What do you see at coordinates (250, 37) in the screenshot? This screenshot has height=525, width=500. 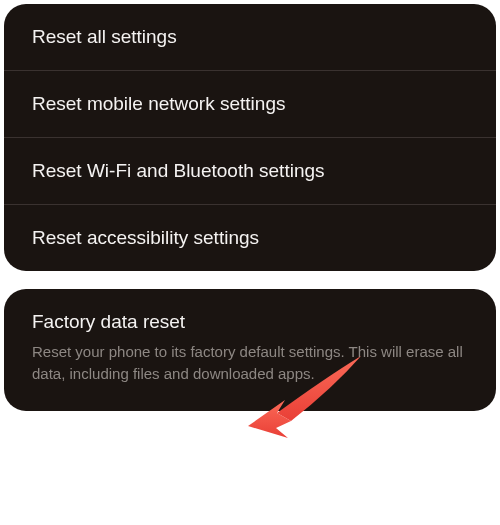 I see `reset-all-settings: Reset all settings` at bounding box center [250, 37].